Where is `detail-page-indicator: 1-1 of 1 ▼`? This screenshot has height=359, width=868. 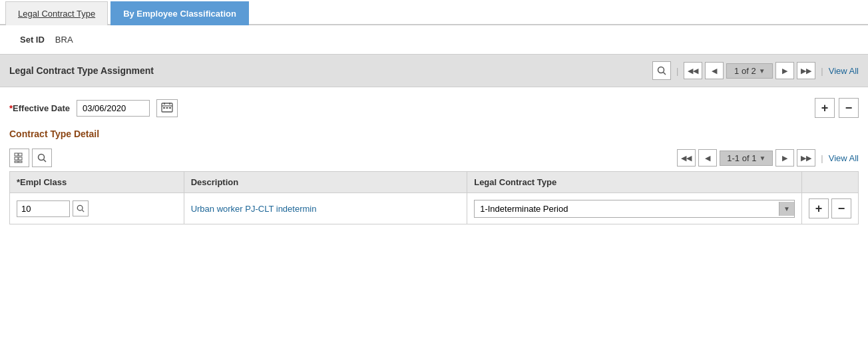
detail-page-indicator: 1-1 of 1 ▼ is located at coordinates (746, 159).